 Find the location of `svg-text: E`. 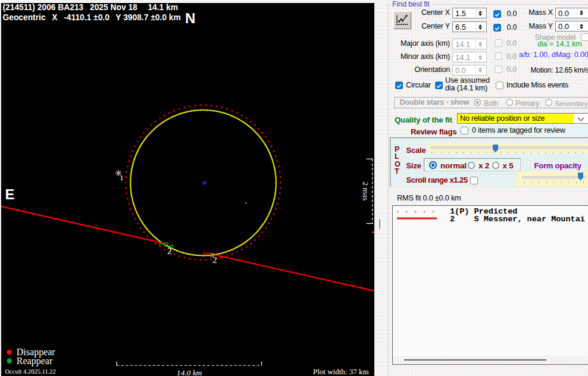

svg-text: E is located at coordinates (10, 194).